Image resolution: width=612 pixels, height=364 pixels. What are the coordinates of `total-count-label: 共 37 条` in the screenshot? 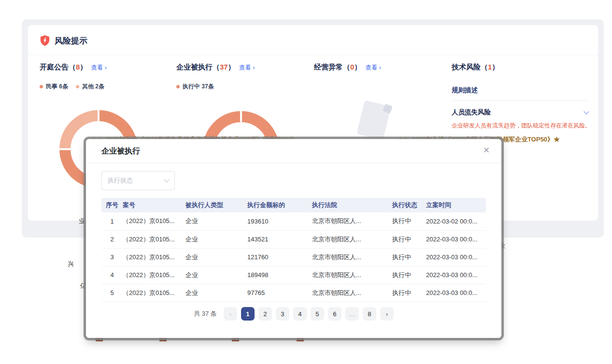 It's located at (205, 314).